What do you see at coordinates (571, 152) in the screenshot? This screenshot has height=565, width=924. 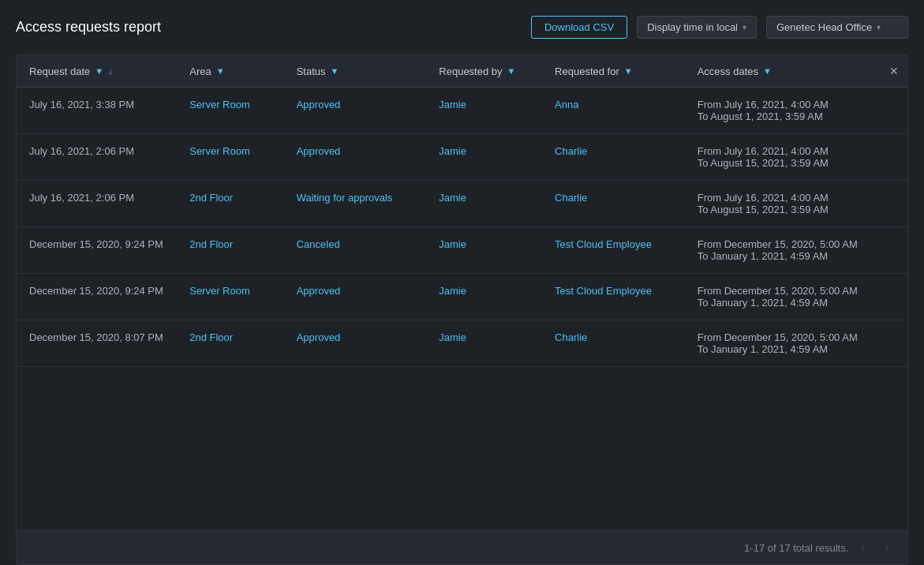 I see `reqfor-link-1: Charlie` at bounding box center [571, 152].